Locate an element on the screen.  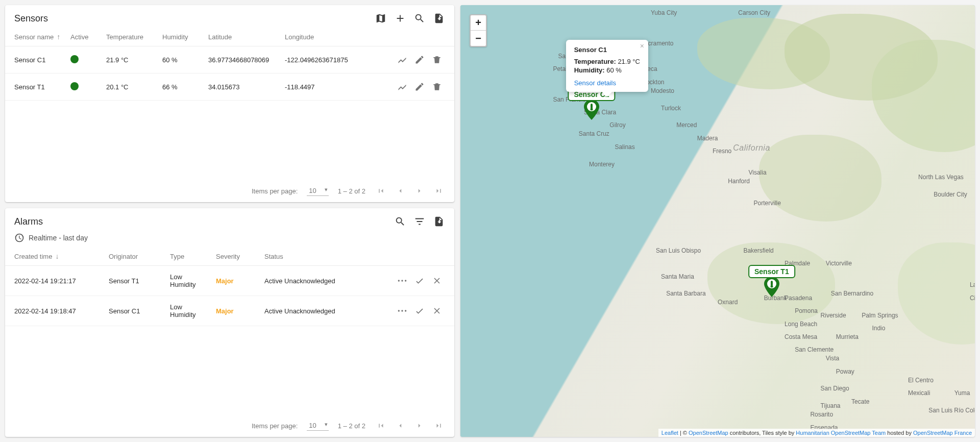
col-humidity: Humidity is located at coordinates (181, 37).